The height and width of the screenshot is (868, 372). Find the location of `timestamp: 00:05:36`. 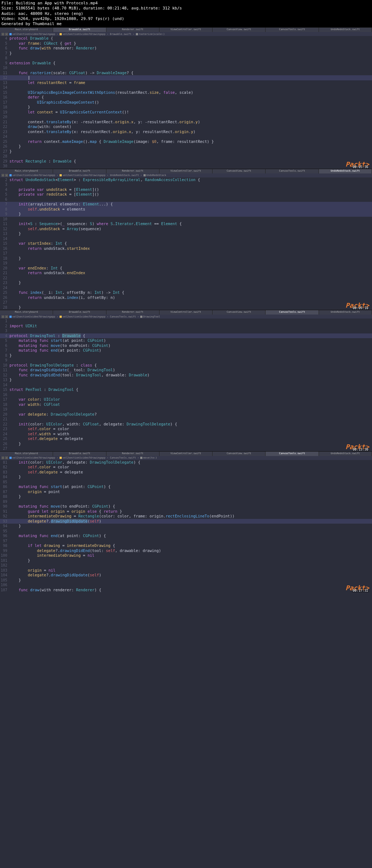

timestamp: 00:05:36 is located at coordinates (360, 167).